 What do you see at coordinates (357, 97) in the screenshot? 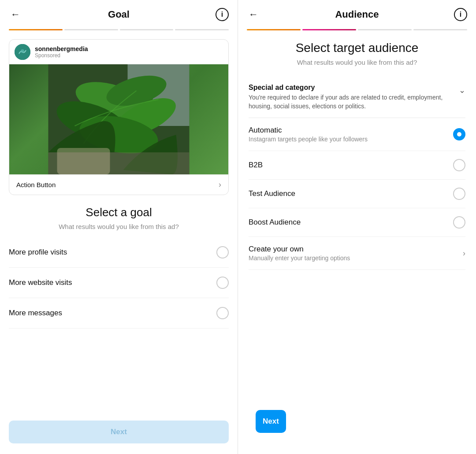
I see `special-ad-category: Special ad category You're required to d…` at bounding box center [357, 97].